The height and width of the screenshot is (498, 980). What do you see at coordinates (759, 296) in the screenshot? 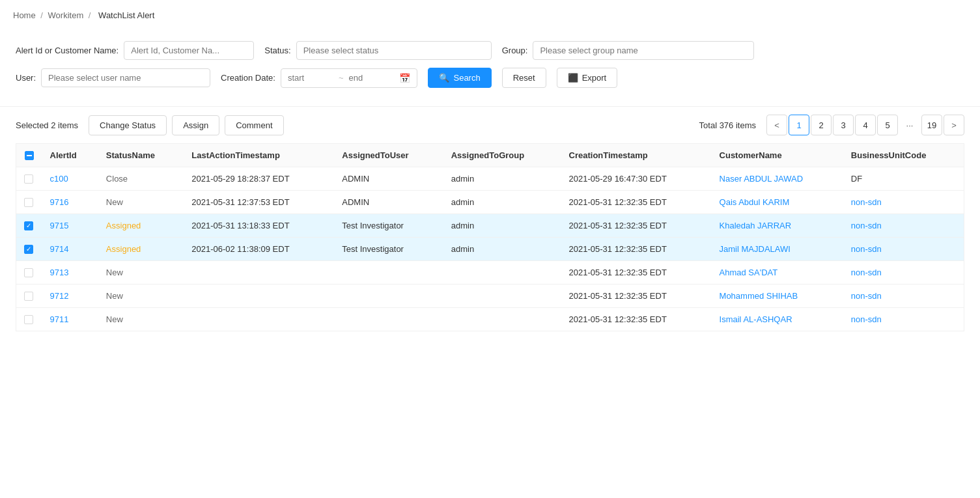
I see `customer-name-link: Mohammed SHIHAB` at bounding box center [759, 296].